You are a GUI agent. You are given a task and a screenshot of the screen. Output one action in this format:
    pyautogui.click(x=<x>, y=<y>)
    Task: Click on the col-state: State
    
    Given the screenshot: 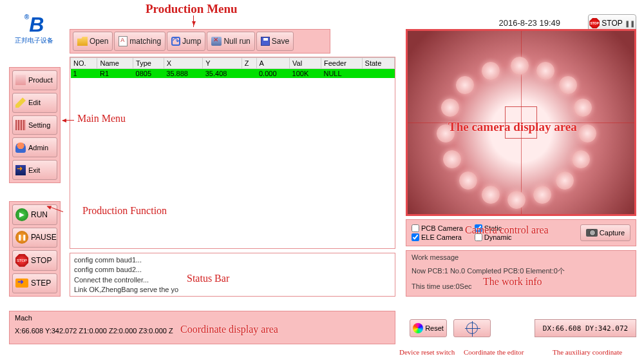 What is the action you would take?
    pyautogui.click(x=378, y=63)
    